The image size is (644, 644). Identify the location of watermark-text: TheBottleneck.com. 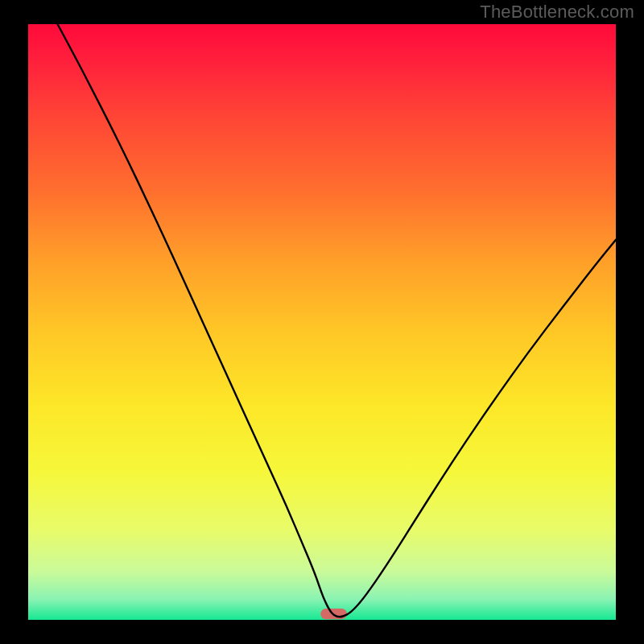
(557, 12).